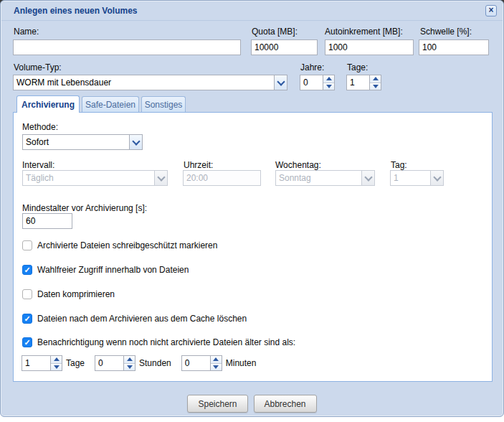 This screenshot has height=422, width=504. What do you see at coordinates (280, 83) in the screenshot?
I see `volume-type-trigger-button` at bounding box center [280, 83].